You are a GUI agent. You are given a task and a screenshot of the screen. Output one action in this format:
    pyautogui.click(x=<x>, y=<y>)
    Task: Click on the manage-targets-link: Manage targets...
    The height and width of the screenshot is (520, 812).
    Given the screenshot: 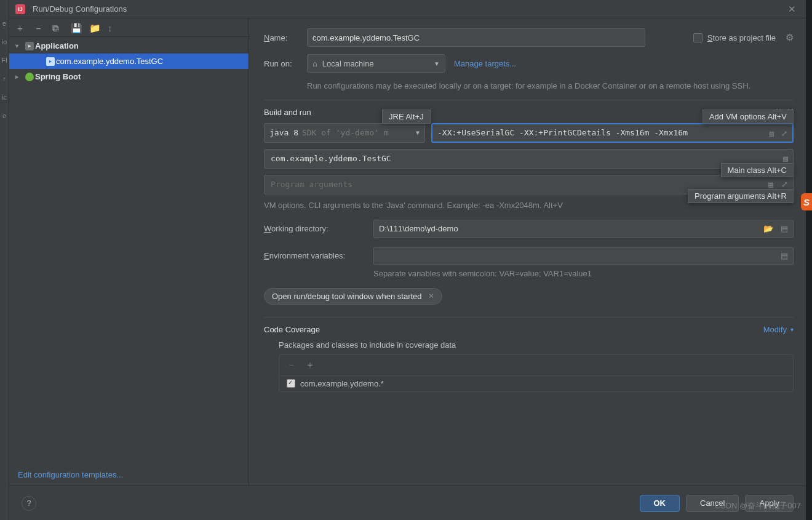 What is the action you would take?
    pyautogui.click(x=485, y=64)
    